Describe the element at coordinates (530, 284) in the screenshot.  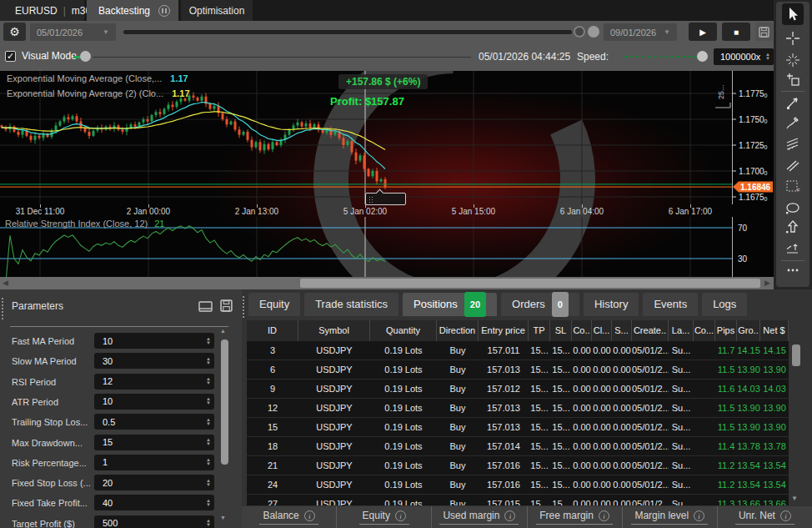
I see `scrollbar-thumb` at that location.